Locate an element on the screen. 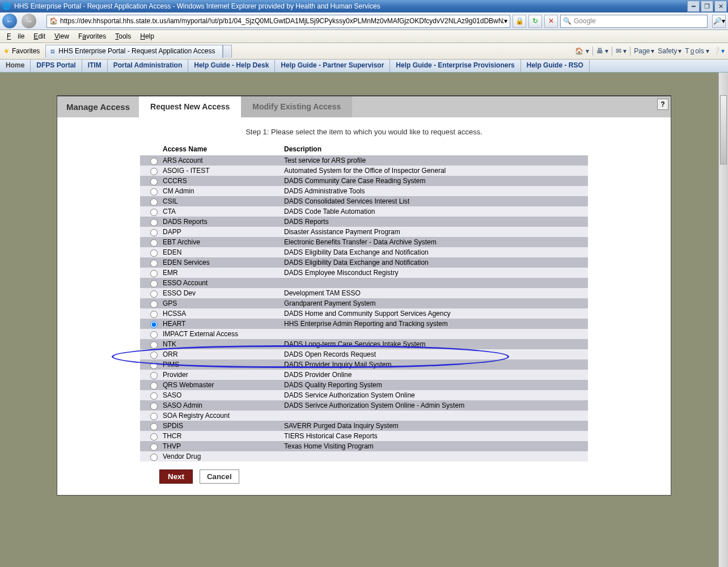 The width and height of the screenshot is (728, 567). table-row: THCRTIERS Historical Case Reports is located at coordinates (364, 436).